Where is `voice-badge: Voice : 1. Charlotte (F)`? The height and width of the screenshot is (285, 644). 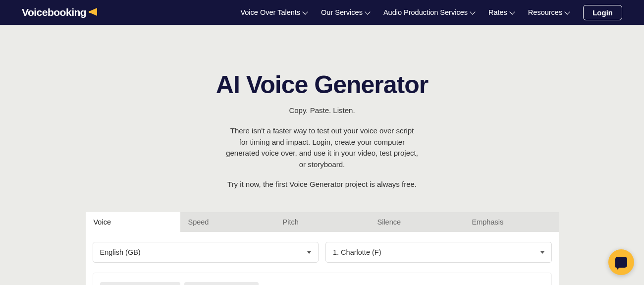 voice-badge: Voice : 1. Charlotte (F) is located at coordinates (221, 284).